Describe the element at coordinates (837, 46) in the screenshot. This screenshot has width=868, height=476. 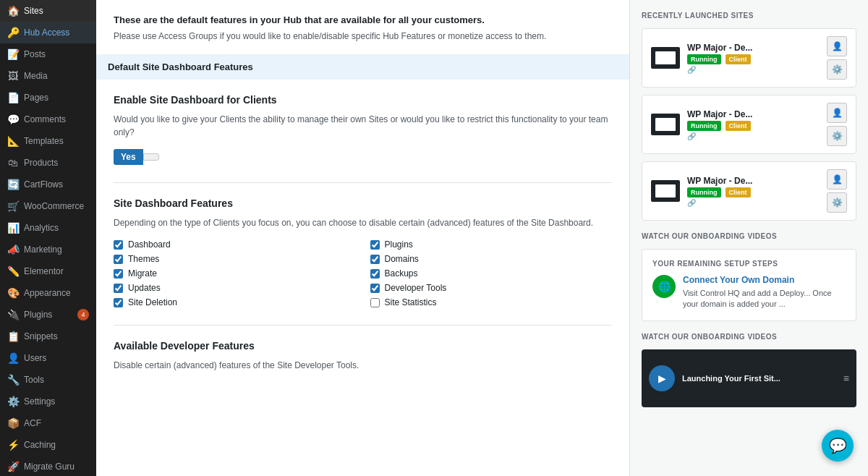
I see `site-users-btn-0: 👤` at that location.